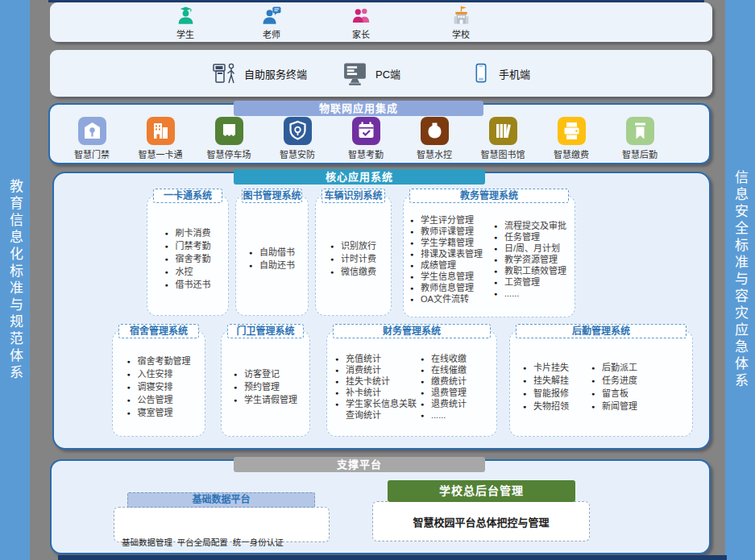  What do you see at coordinates (452, 299) in the screenshot?
I see `list-item: OA文件流转` at bounding box center [452, 299].